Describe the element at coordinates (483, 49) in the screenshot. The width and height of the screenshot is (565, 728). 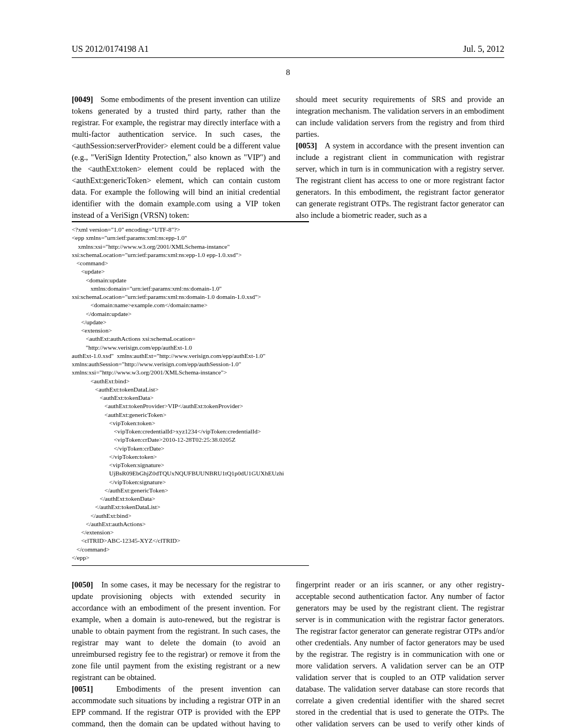
I see `publication-date: Jul. 5, 2012` at that location.